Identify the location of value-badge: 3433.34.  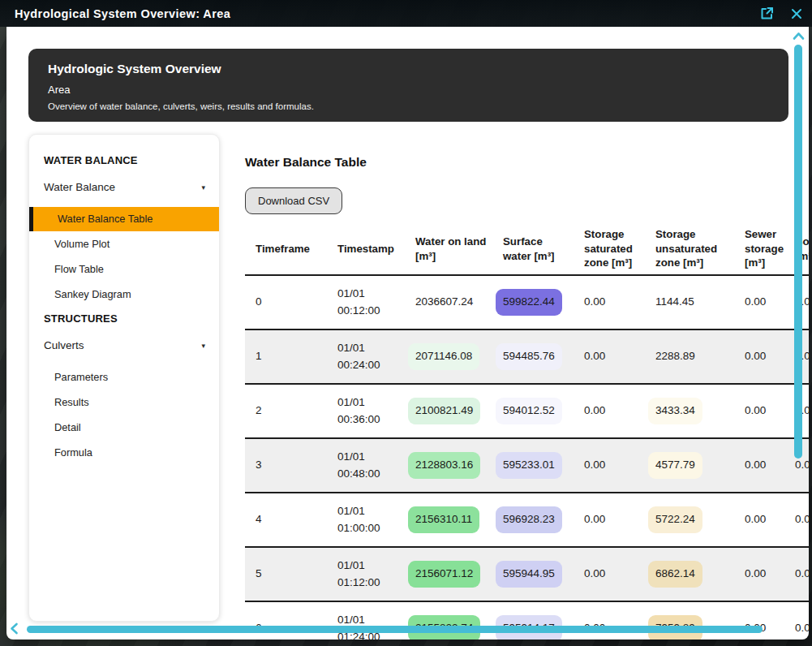
(675, 411).